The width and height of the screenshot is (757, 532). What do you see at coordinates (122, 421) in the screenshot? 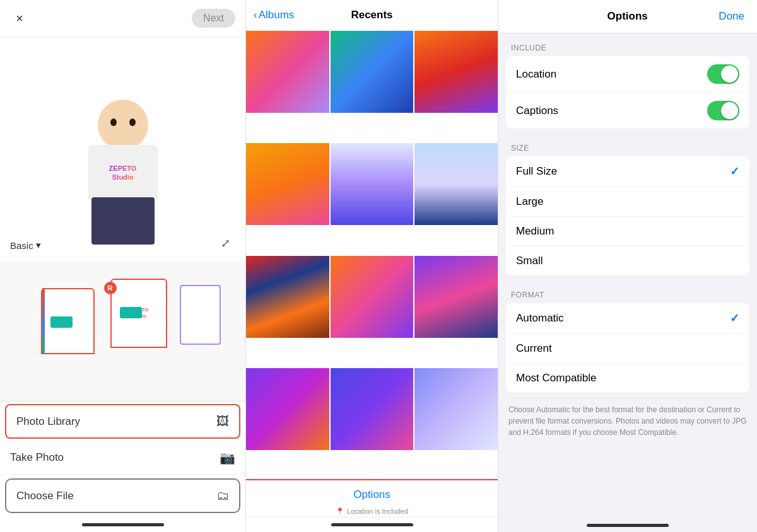
I see `photo-library-item: Photo Library 🖼` at bounding box center [122, 421].